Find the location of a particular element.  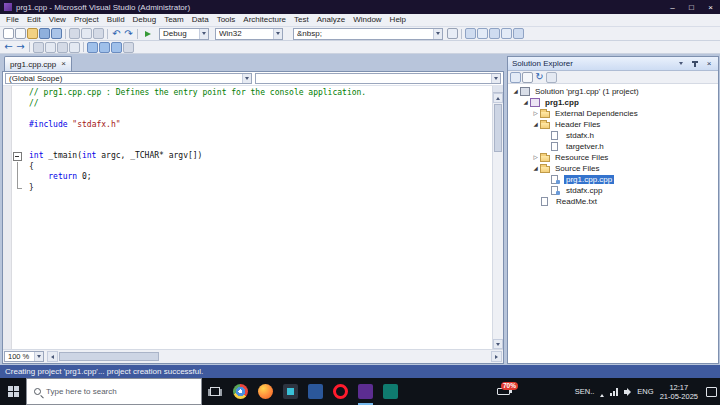

menu-item-edit: Edit is located at coordinates (34, 20).